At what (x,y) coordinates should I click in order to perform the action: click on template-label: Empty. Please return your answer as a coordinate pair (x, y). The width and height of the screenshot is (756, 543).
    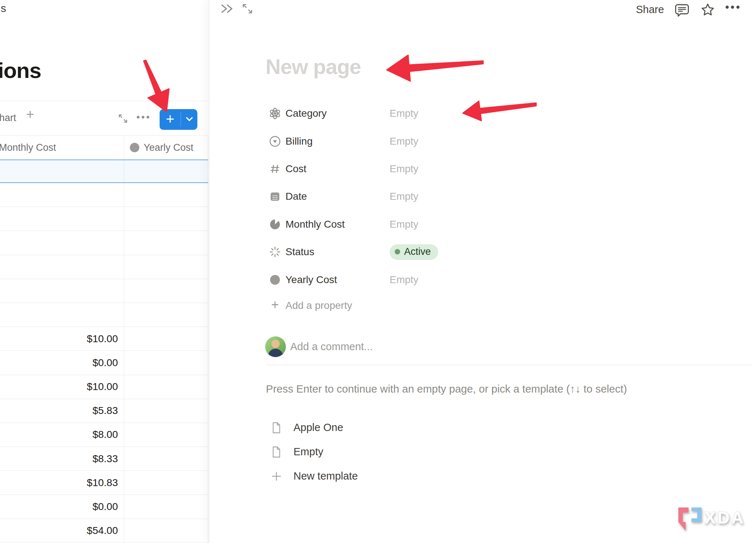
    Looking at the image, I should click on (308, 452).